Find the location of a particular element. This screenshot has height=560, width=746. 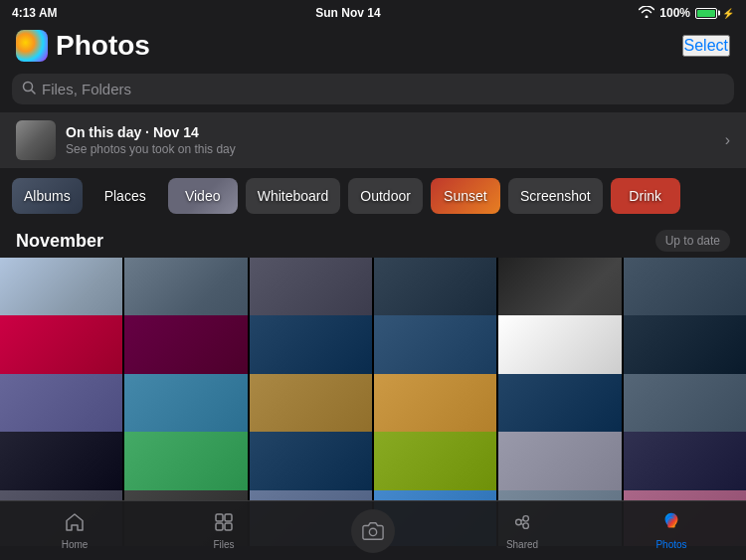

search-icon is located at coordinates (29, 90).